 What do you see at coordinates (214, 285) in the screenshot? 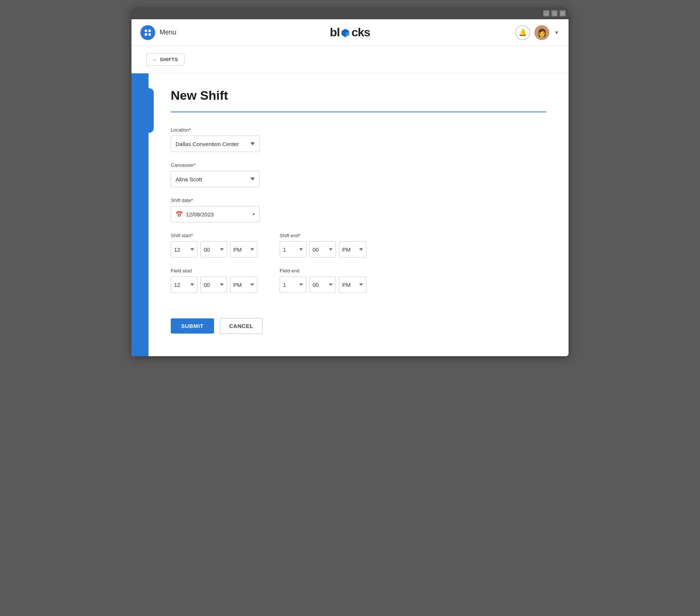
I see `field-start-minute-select: 00153045` at bounding box center [214, 285].